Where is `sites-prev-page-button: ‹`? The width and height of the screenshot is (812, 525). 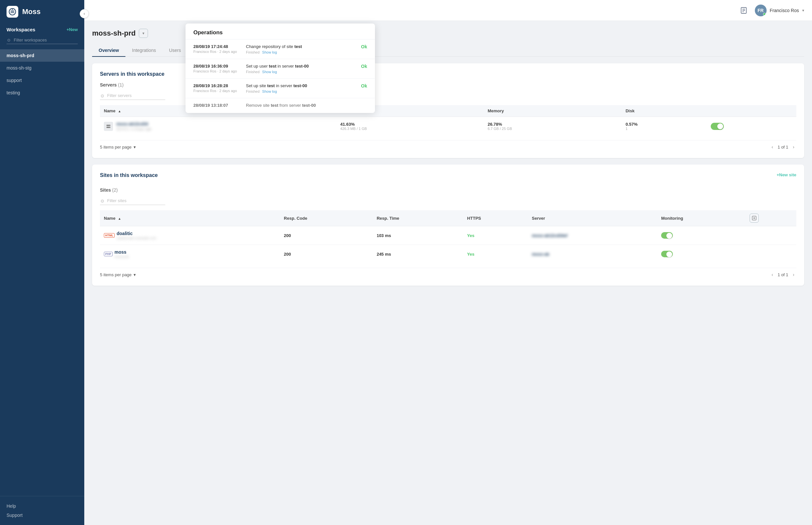
sites-prev-page-button: ‹ is located at coordinates (772, 275).